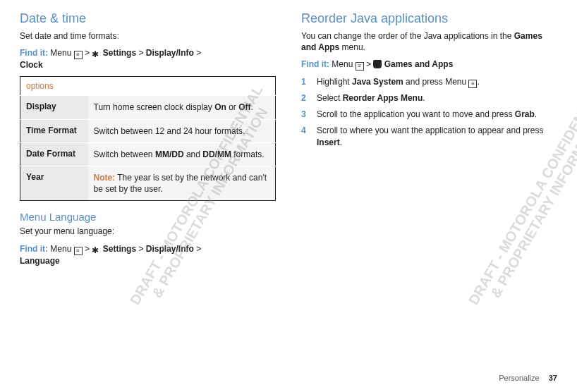 The height and width of the screenshot is (392, 577). What do you see at coordinates (408, 36) in the screenshot?
I see `text: You can change the order of the Java app…` at bounding box center [408, 36].